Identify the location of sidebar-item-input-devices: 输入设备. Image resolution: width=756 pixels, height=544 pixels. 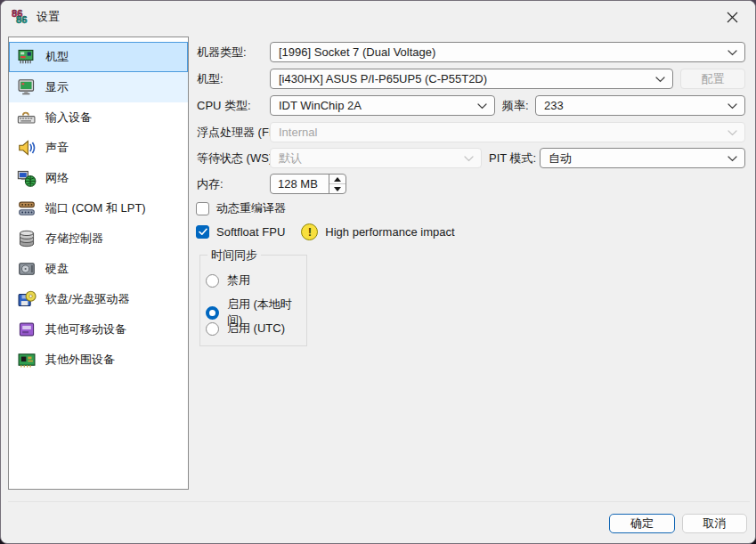
(98, 118).